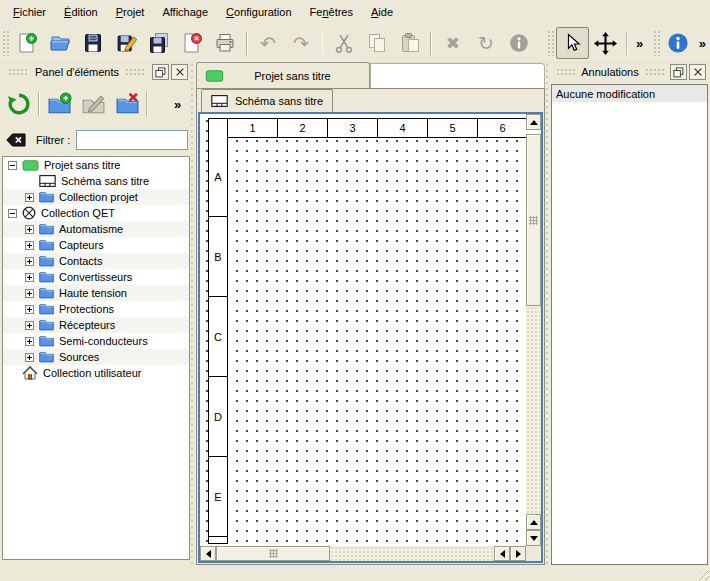 This screenshot has width=710, height=581. What do you see at coordinates (606, 43) in the screenshot?
I see `pan-mode-button` at bounding box center [606, 43].